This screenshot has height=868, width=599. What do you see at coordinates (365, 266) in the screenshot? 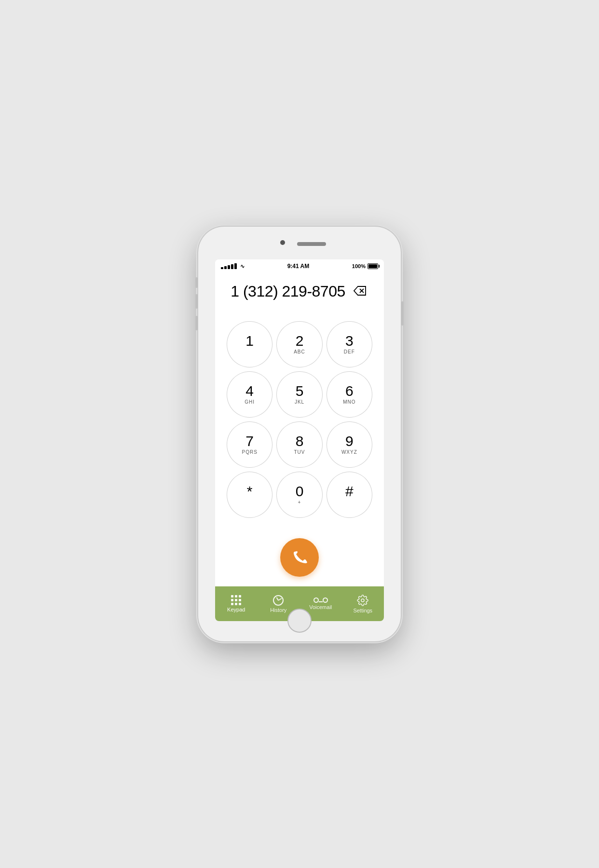
I see `status-right: 100%` at bounding box center [365, 266].